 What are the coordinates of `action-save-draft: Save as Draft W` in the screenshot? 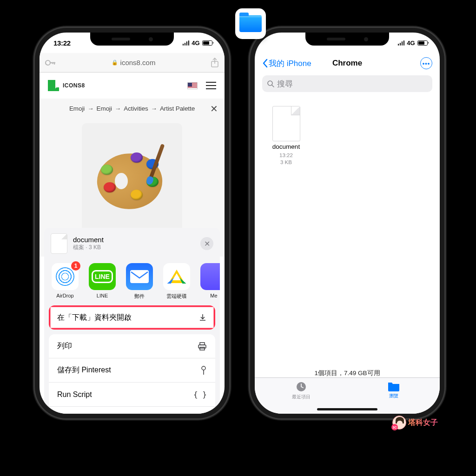 It's located at (132, 410).